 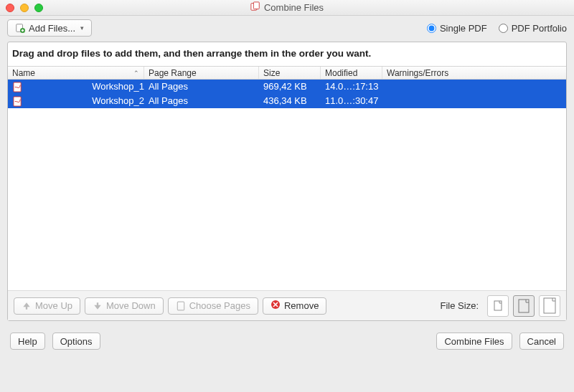 I want to click on window-title: Combine Files, so click(x=294, y=7).